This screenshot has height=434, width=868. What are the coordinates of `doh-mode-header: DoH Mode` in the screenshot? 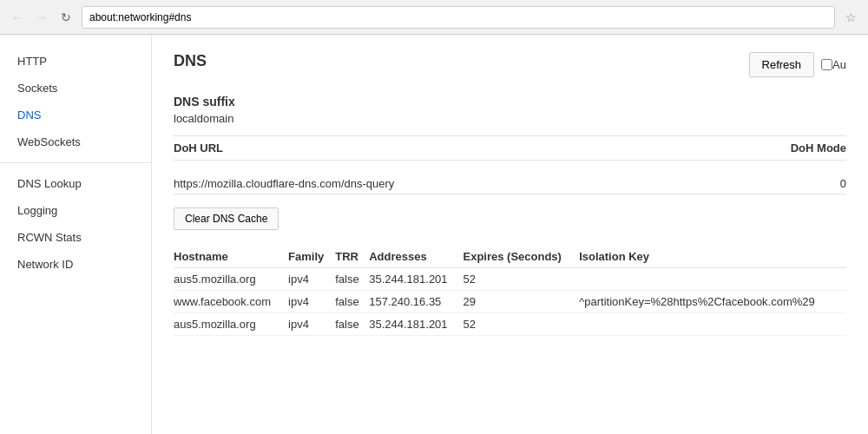 It's located at (819, 148).